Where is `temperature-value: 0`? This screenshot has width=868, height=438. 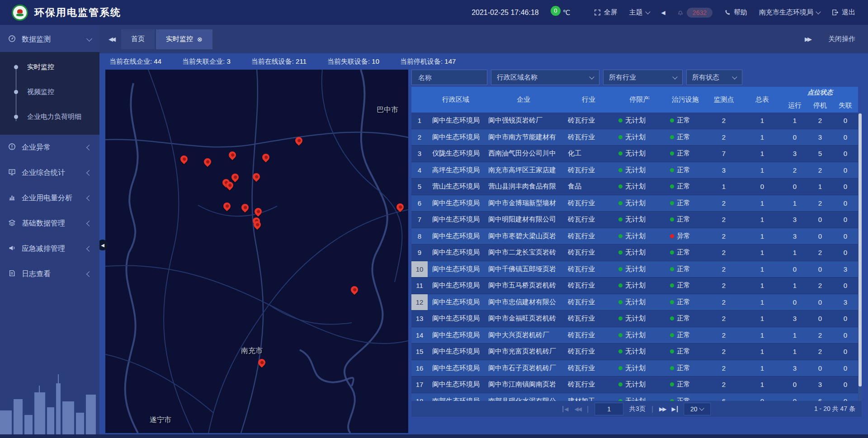 temperature-value: 0 is located at coordinates (556, 11).